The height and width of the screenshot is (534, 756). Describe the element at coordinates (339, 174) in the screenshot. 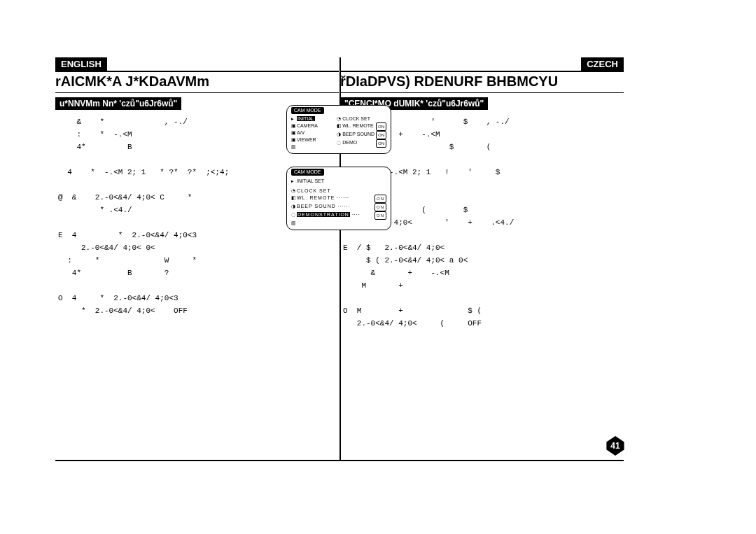

I see `menu-illustrations: CAM MODE ▸INITIAL ▣CAMERA ▣A/V ▣VIEWER ▥…` at that location.